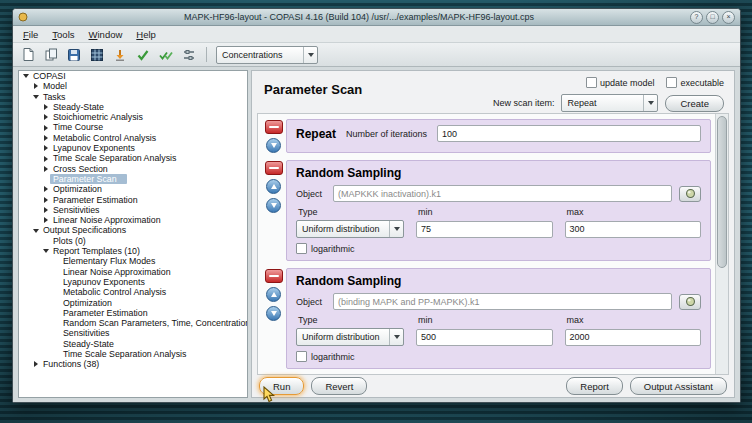 The height and width of the screenshot is (423, 752). Describe the element at coordinates (396, 337) in the screenshot. I see `chevron-down-icon` at that location.